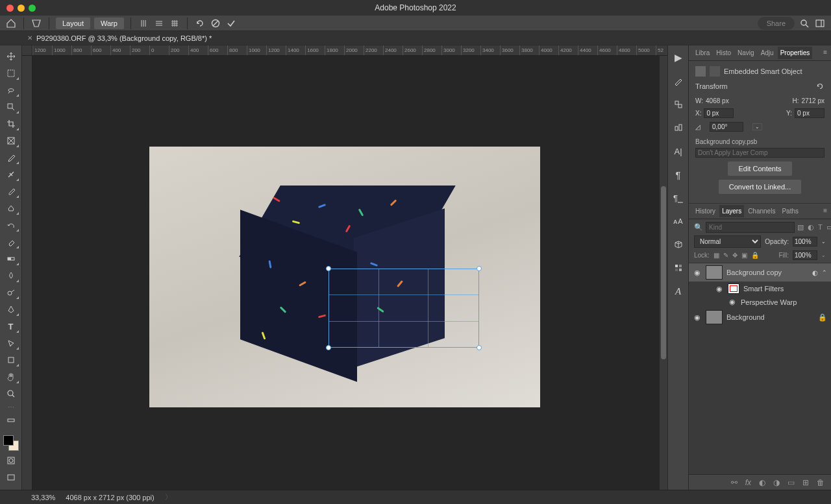 The image size is (831, 504). I want to click on warp-handle-tl, so click(329, 269).